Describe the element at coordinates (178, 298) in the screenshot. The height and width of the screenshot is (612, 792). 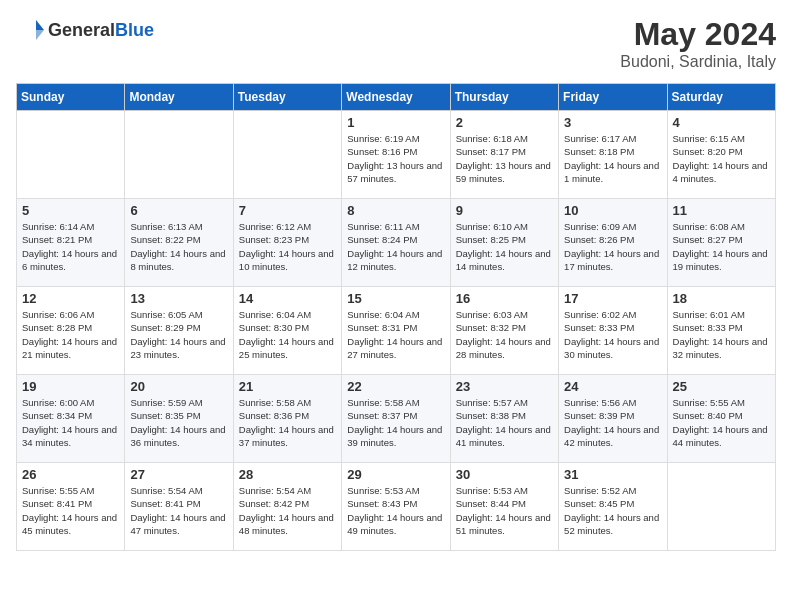
I see `day-number: 13` at that location.